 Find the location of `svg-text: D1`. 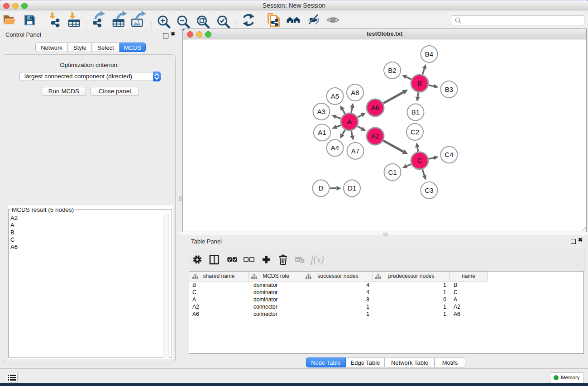

svg-text: D1 is located at coordinates (352, 188).